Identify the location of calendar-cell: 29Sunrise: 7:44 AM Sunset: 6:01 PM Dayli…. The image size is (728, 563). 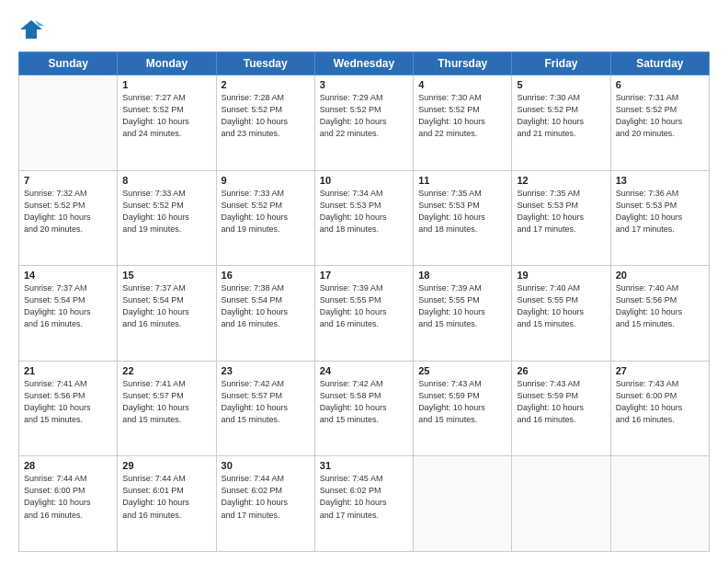
(167, 504).